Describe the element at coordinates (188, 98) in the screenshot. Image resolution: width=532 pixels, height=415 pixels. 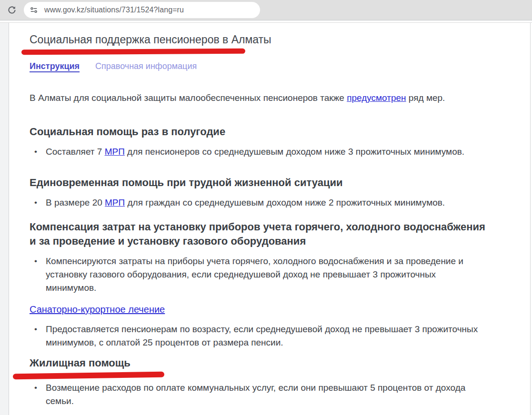
I see `text-segment: В Алматы для социальной защиты малообесп…` at that location.